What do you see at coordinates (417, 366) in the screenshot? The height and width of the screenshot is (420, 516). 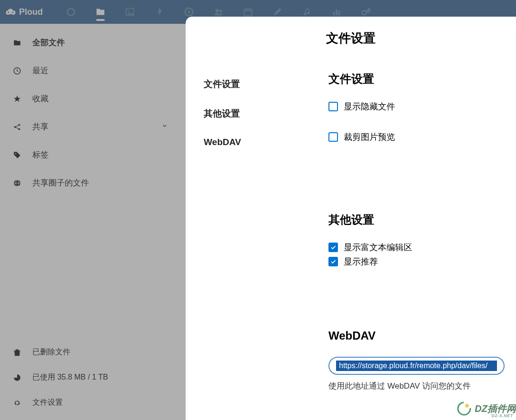 I see `webdav-url-field` at bounding box center [417, 366].